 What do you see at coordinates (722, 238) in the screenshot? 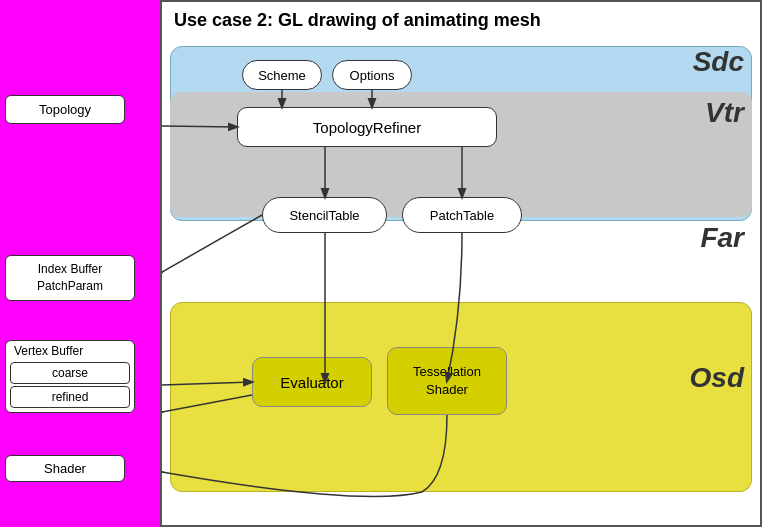
I see `far-label: Far` at bounding box center [722, 238].